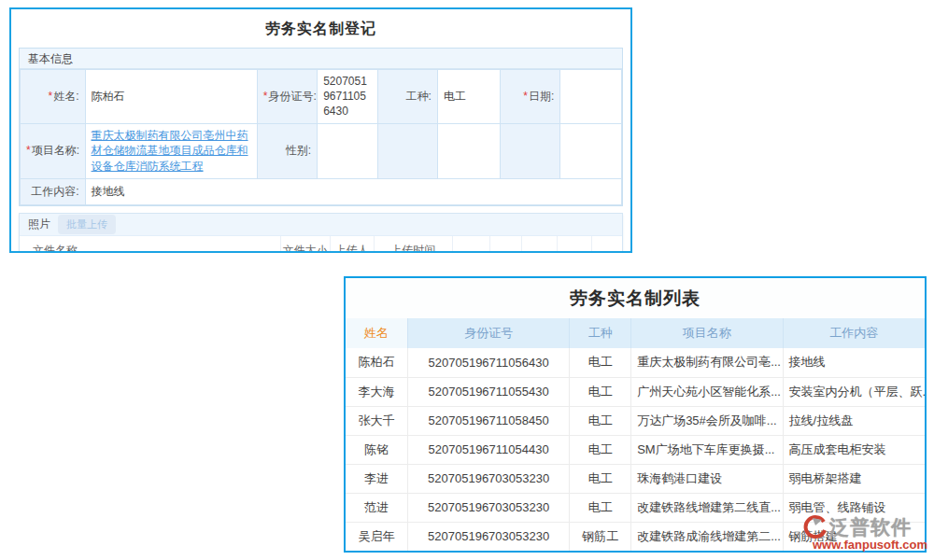  I want to click on project-name-label: *项目名称:, so click(53, 151).